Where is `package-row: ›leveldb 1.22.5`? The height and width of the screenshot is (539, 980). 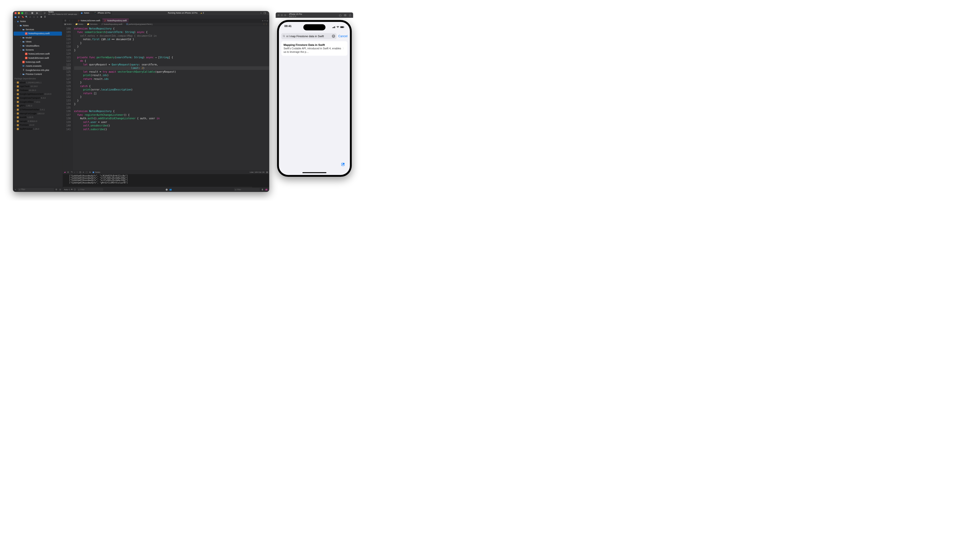 package-row: ›leveldb 1.22.5 is located at coordinates (38, 118).